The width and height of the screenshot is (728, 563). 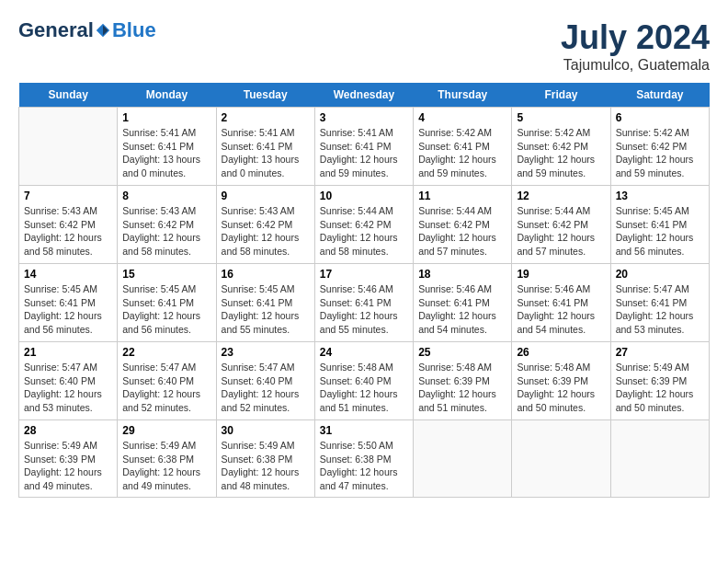 What do you see at coordinates (167, 147) in the screenshot?
I see `calendar-cell: 1Sunrise: 5:41 AM Sunset: 6:41 PM Daylig…` at bounding box center [167, 147].